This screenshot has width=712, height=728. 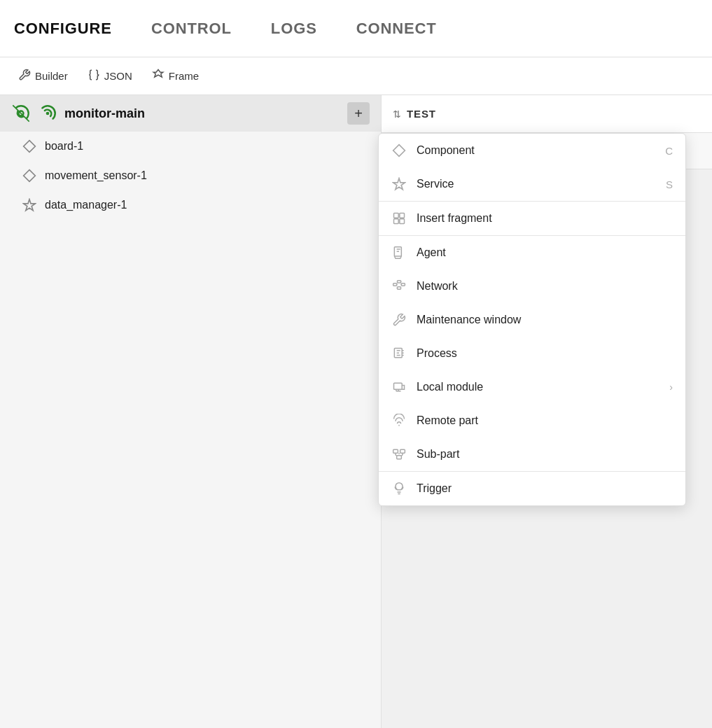 I want to click on monitor-icon, so click(x=21, y=113).